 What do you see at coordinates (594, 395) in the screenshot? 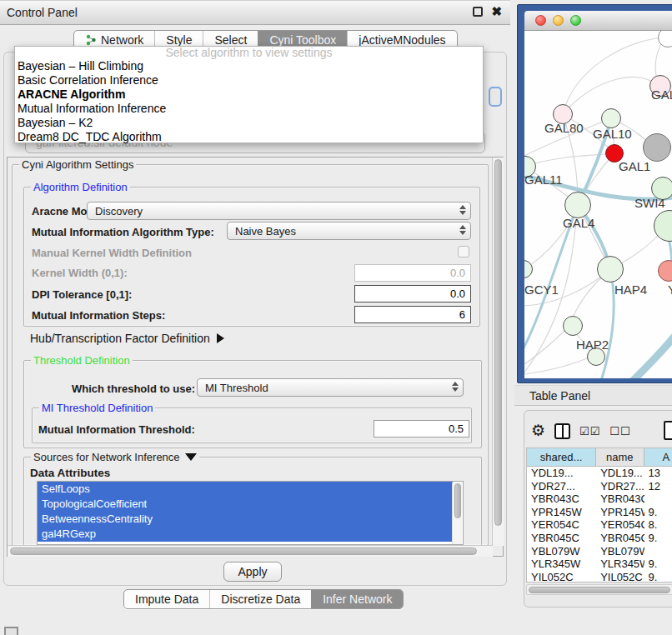
I see `table-panel-titlebar: Table Panel` at bounding box center [594, 395].